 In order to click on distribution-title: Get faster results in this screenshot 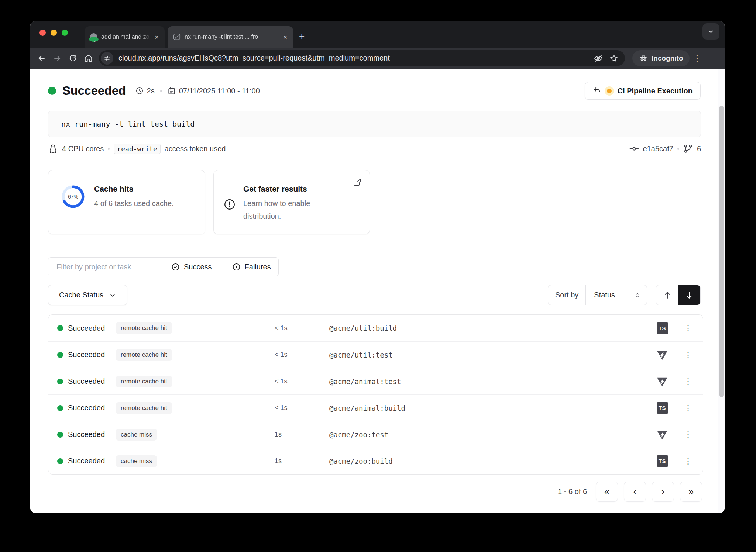, I will do `click(277, 189)`.